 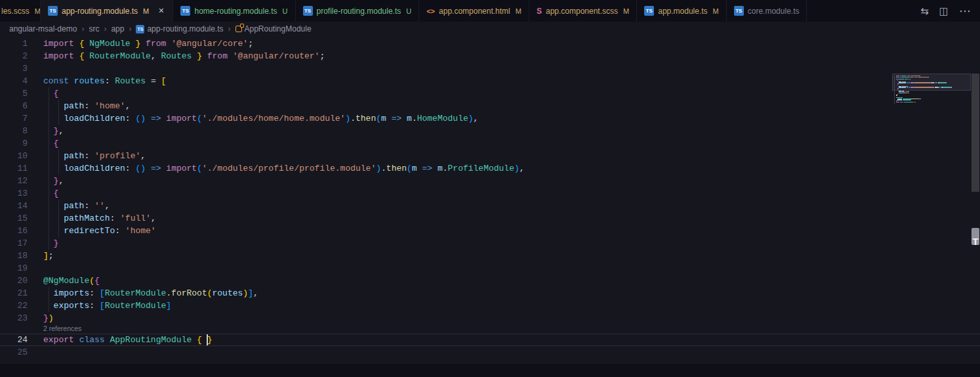 What do you see at coordinates (490, 131) in the screenshot?
I see `code-line-8: 8 },` at bounding box center [490, 131].